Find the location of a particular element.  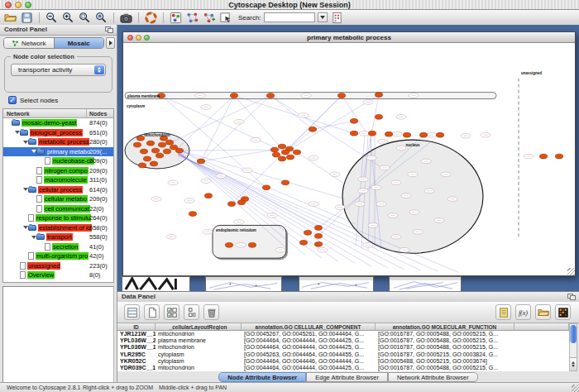

create-network-icon is located at coordinates (208, 17).